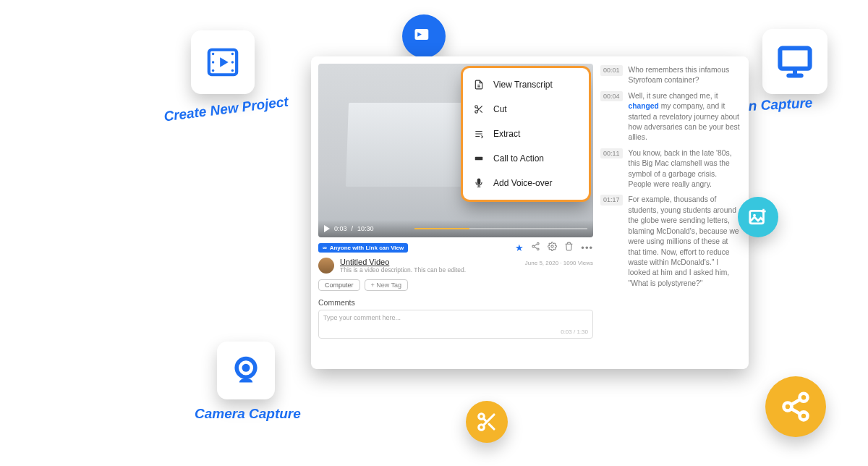 The image size is (868, 466). Describe the element at coordinates (795, 62) in the screenshot. I see `monitor-icon` at that location.